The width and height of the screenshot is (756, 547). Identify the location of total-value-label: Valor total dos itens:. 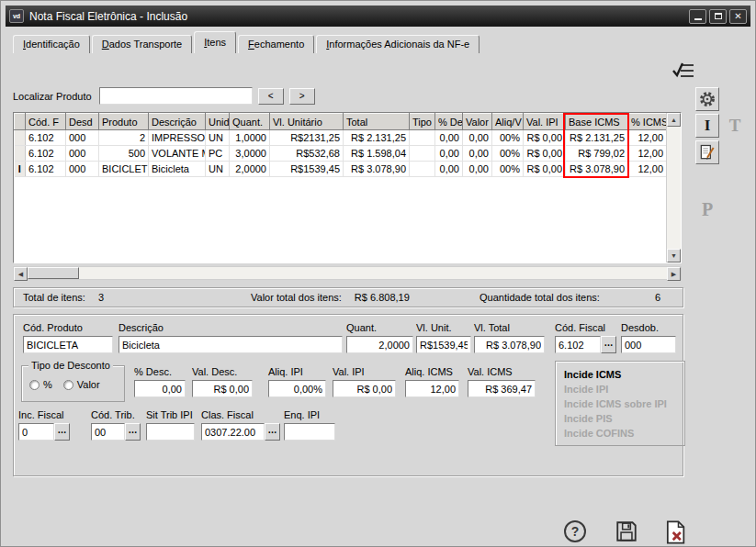
(296, 297).